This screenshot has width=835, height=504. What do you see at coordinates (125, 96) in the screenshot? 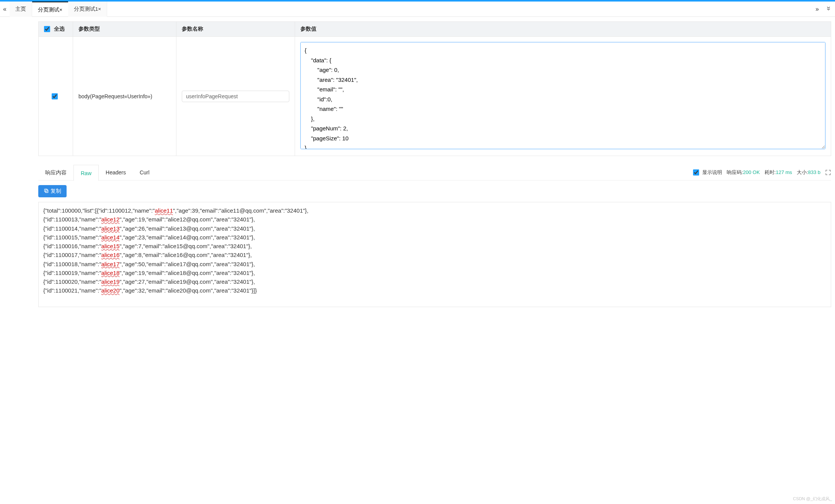
I see `param-type-cell: body(PageRequest«UserInfo»)` at bounding box center [125, 96].